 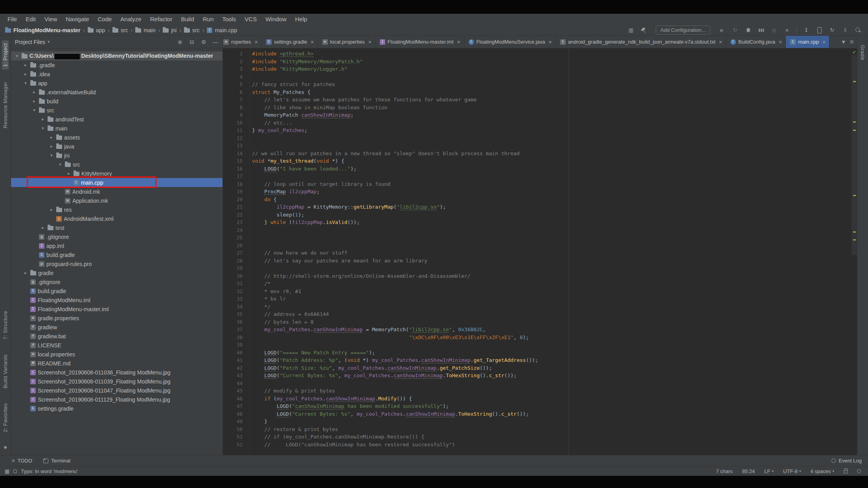 What do you see at coordinates (540, 368) in the screenshot?
I see `code-line: 42 LOGD("Patch Size: %zu", my_cool_Patch…` at bounding box center [540, 368].